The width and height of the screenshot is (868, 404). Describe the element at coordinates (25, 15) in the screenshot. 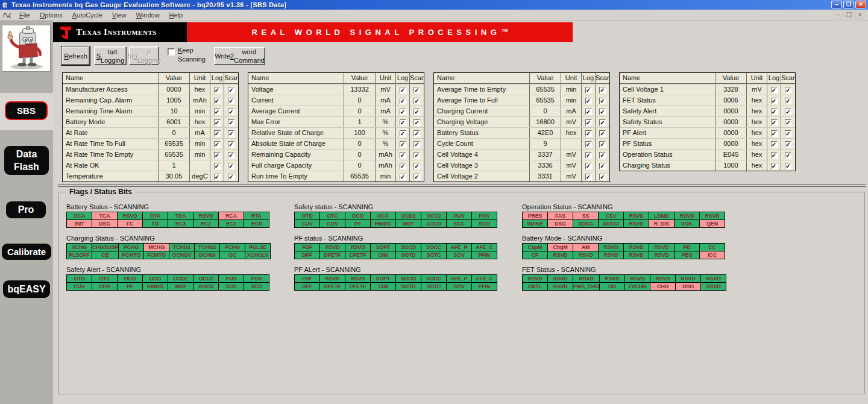

I see `menu-file: File` at that location.